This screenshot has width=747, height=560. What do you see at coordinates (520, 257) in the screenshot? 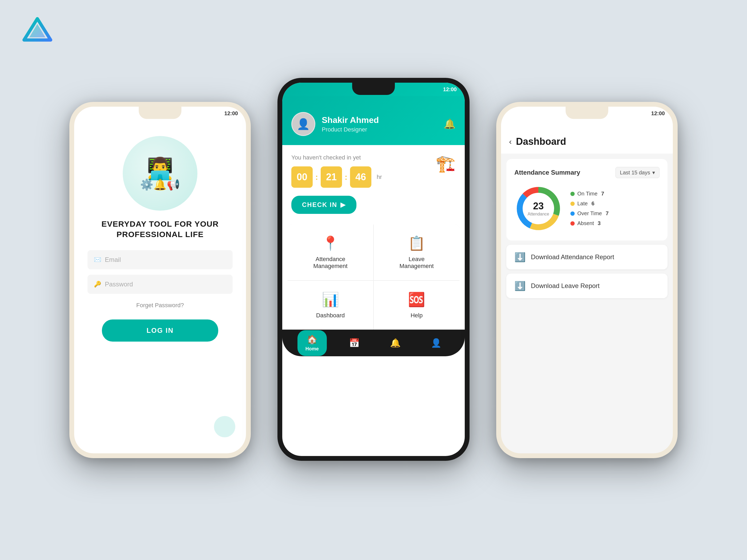
I see `download-attendance-icon: ⬇️` at bounding box center [520, 257].